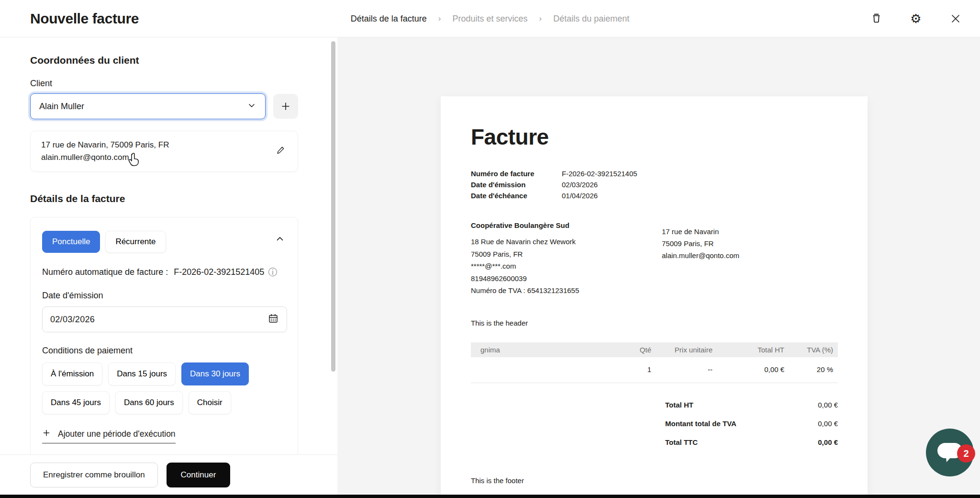 Image resolution: width=980 pixels, height=498 pixels. What do you see at coordinates (164, 199) in the screenshot?
I see `invoice-details-section-title: Détails de la facture` at bounding box center [164, 199].